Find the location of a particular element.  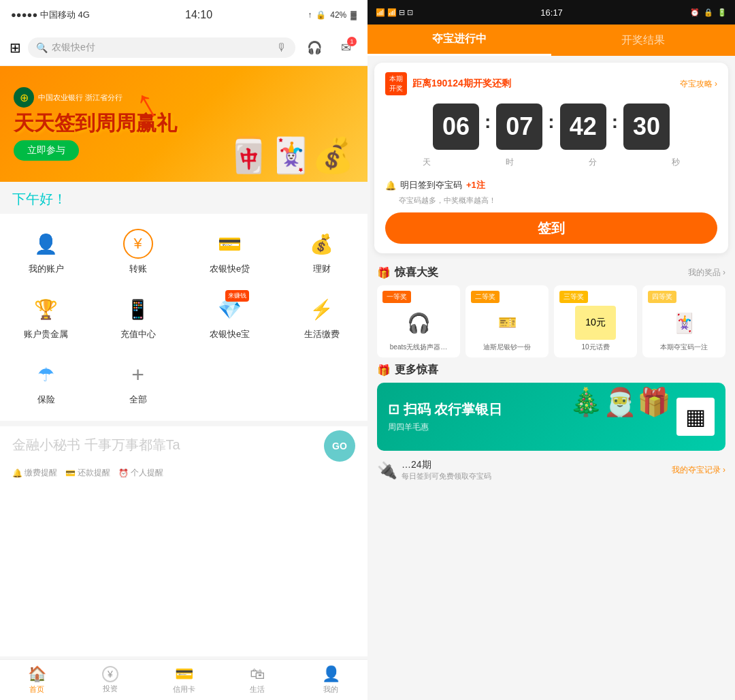

headset-button: 🎧 is located at coordinates (314, 48).